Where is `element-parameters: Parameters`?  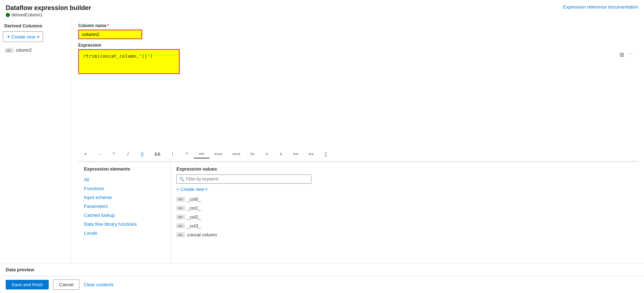 element-parameters: Parameters is located at coordinates (124, 206).